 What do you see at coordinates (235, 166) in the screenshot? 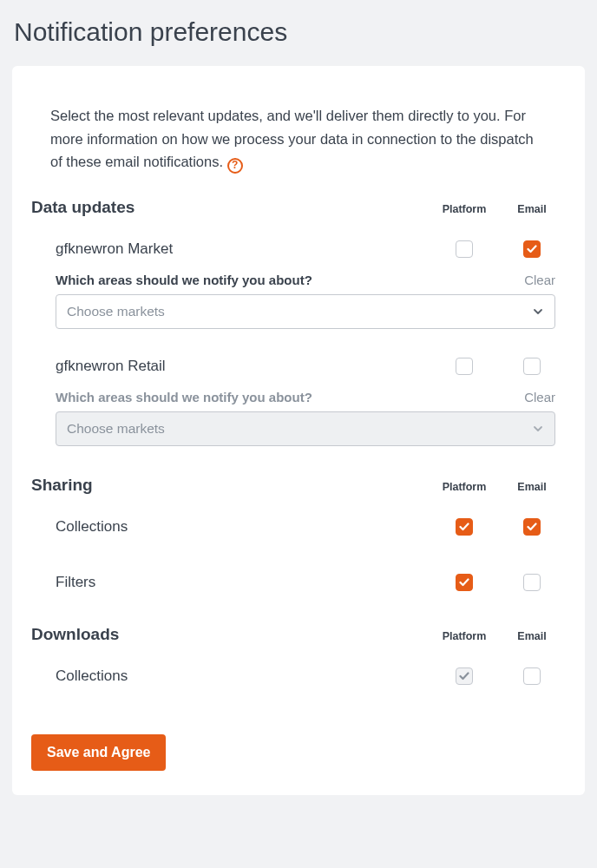
I see `help-icon: ?` at bounding box center [235, 166].